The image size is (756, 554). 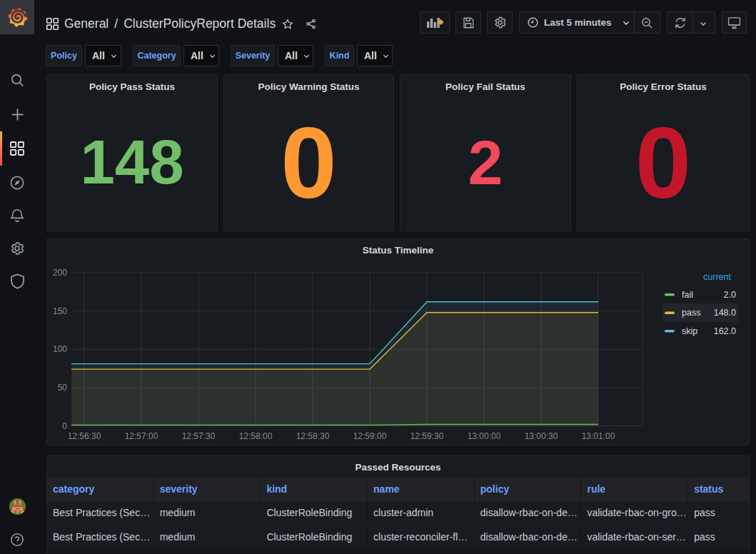 I want to click on svg-text: 0, so click(x=64, y=426).